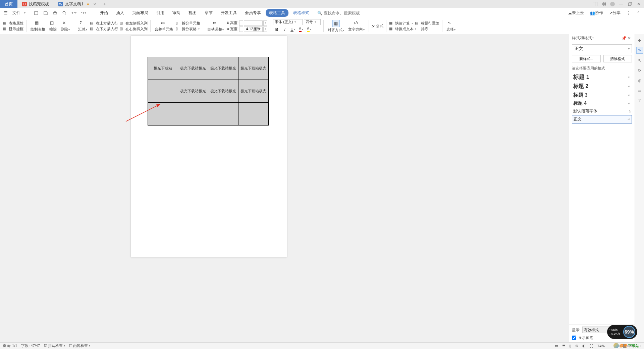  What do you see at coordinates (336, 23) in the screenshot?
I see `align-icon: ▦` at bounding box center [336, 23].